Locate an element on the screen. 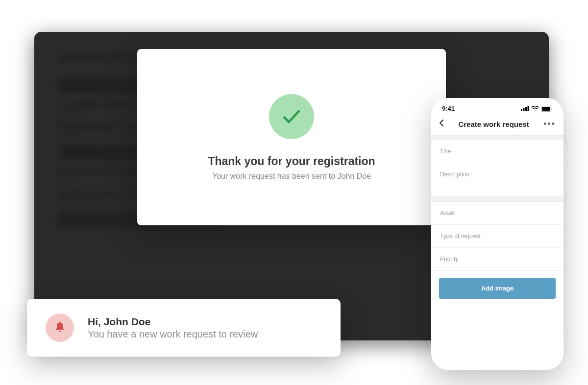  success-check-icon is located at coordinates (292, 117).